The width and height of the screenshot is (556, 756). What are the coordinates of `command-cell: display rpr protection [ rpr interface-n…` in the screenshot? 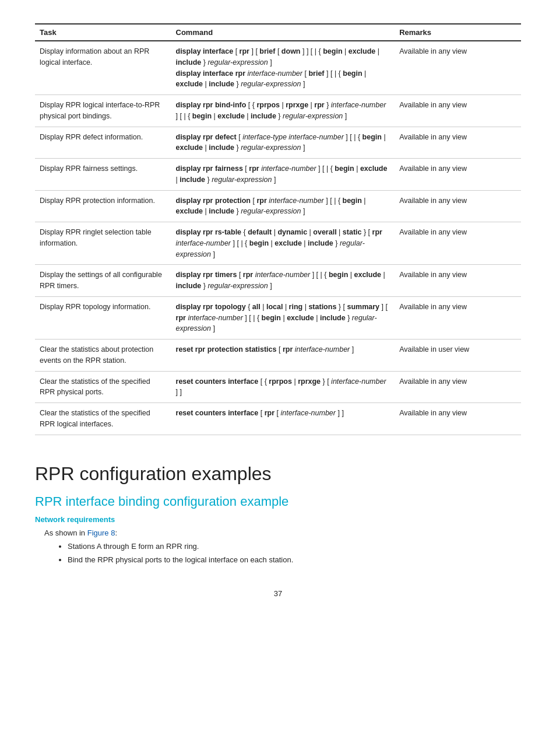 It's located at (283, 206).